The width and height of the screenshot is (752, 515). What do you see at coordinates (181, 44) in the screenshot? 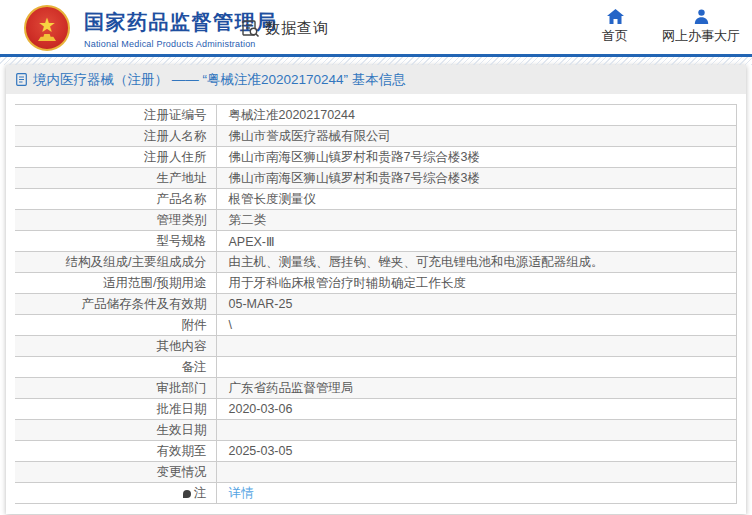
I see `agency-name-en: National Medical Products Administration` at bounding box center [181, 44].